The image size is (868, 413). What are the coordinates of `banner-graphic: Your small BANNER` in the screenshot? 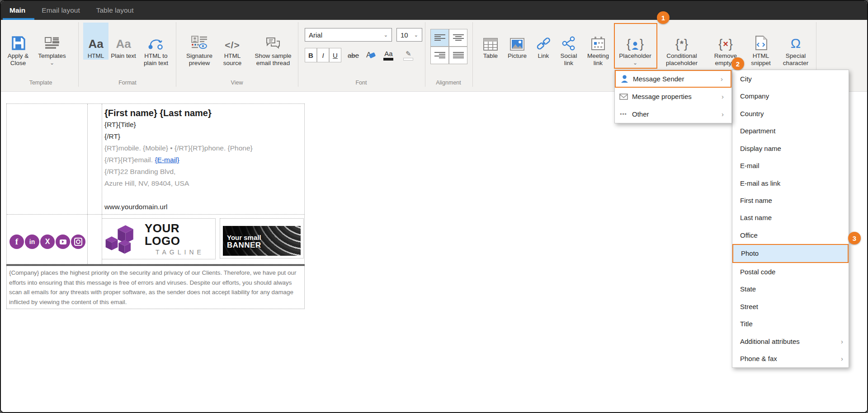 It's located at (262, 241).